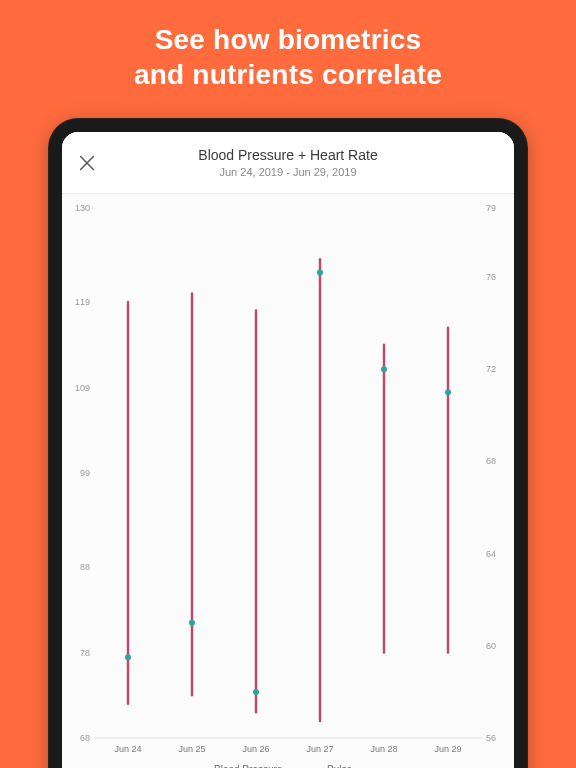 This screenshot has height=768, width=576. What do you see at coordinates (82, 302) in the screenshot?
I see `y-left-tick: 119` at bounding box center [82, 302].